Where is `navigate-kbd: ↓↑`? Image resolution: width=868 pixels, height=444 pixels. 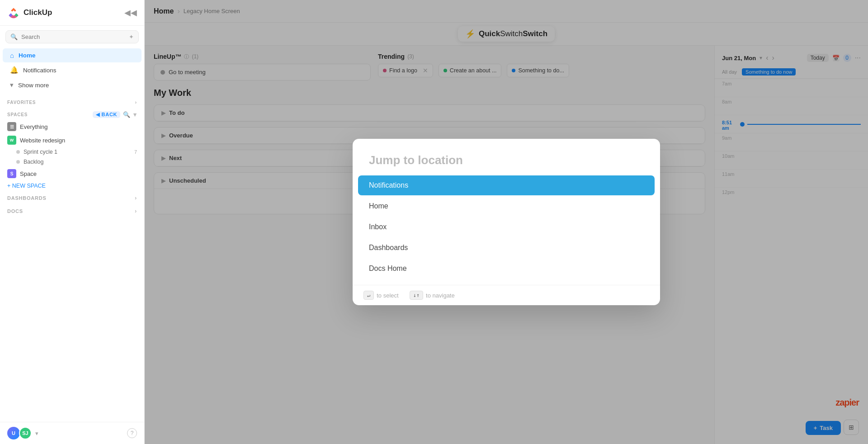 navigate-kbd: ↓↑ is located at coordinates (416, 295).